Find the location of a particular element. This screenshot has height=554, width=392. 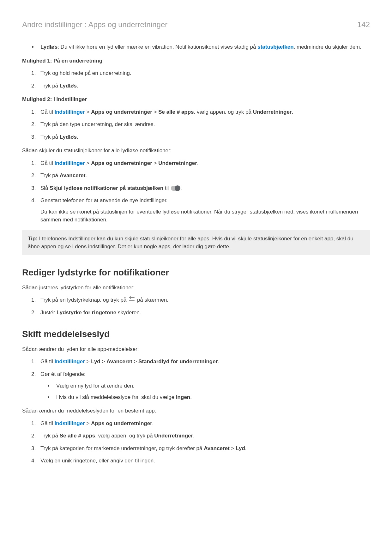

breadcrumb-title: Andre indstillinger : Apps og underretni… is located at coordinates (95, 25).